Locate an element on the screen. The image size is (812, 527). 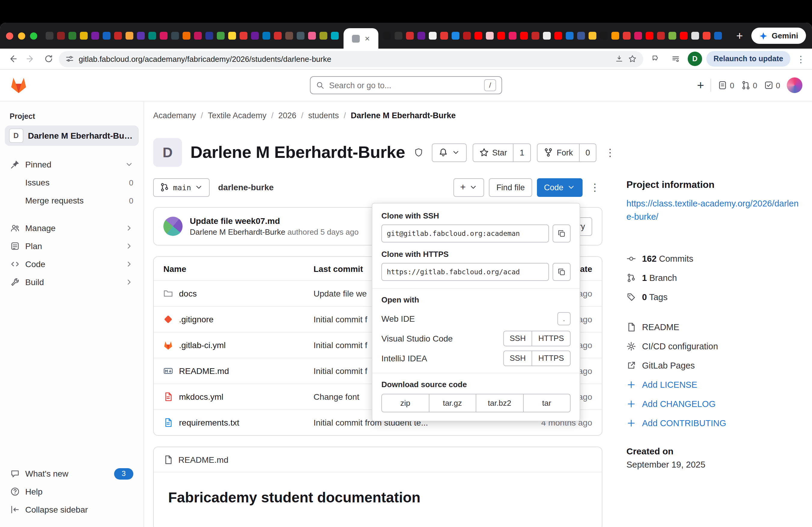
user-avatar is located at coordinates (795, 85).